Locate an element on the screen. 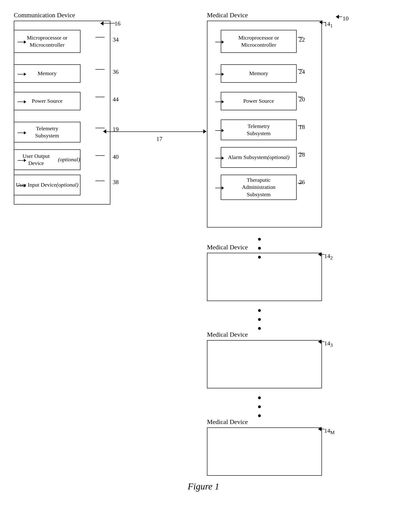 The height and width of the screenshot is (532, 407). med-micro-arrow is located at coordinates (219, 42).